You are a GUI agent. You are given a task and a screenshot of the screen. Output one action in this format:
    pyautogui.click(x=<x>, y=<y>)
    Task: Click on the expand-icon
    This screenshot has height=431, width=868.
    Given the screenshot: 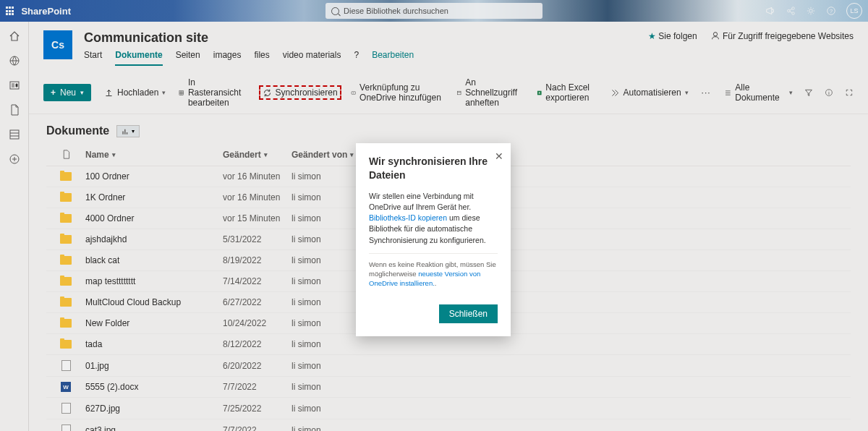 What is the action you would take?
    pyautogui.click(x=849, y=93)
    